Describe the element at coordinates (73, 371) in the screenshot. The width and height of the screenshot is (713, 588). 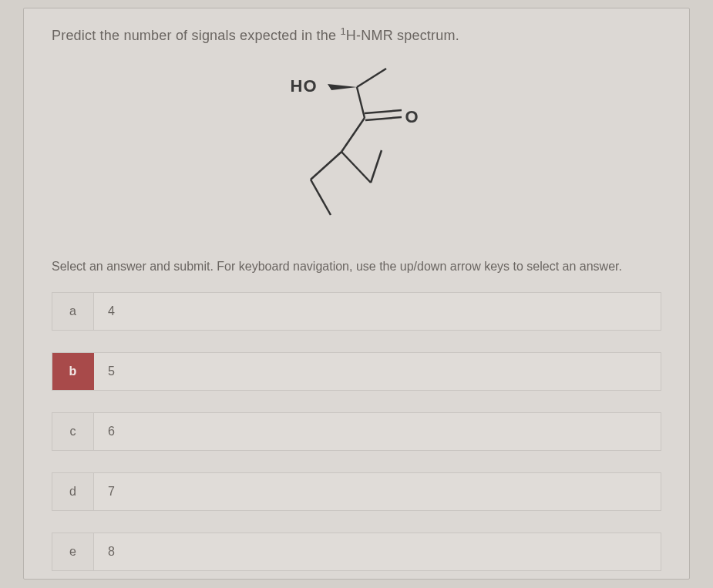
I see `option-letter: b` at that location.